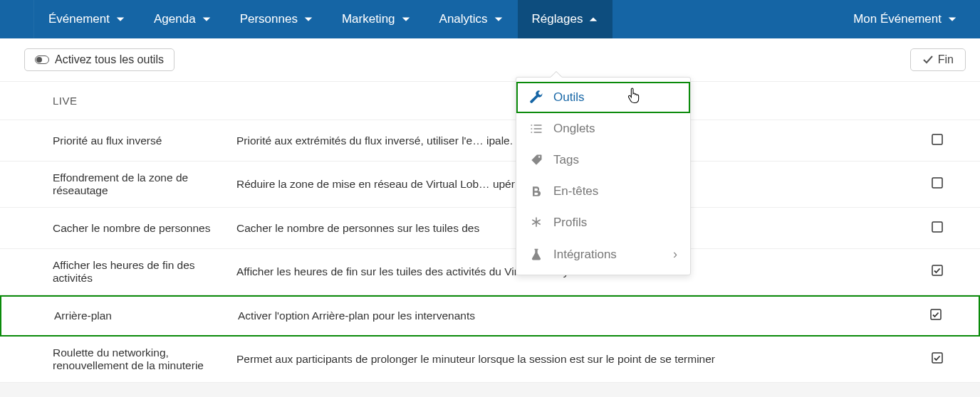 Image resolution: width=980 pixels, height=397 pixels. What do you see at coordinates (87, 19) in the screenshot?
I see `nav-item-evenement: Événement` at bounding box center [87, 19].